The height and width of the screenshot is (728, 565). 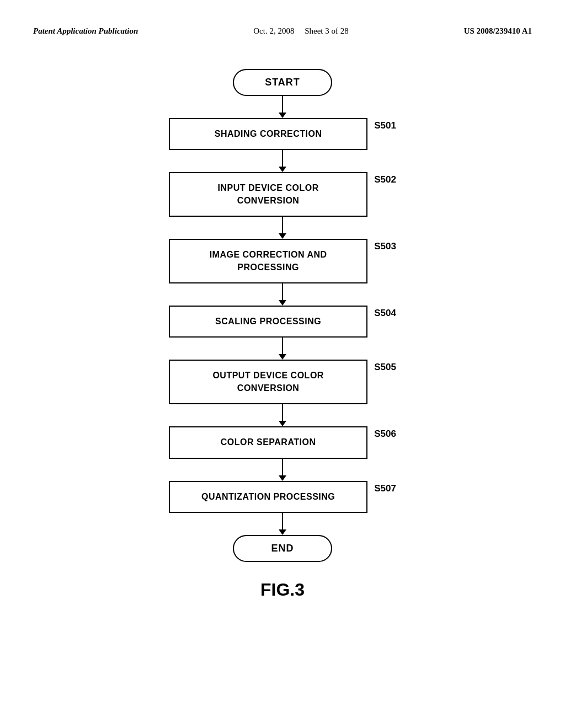 What do you see at coordinates (268, 133) in the screenshot?
I see `step-s501-text: SHADING CORRECTION` at bounding box center [268, 133].